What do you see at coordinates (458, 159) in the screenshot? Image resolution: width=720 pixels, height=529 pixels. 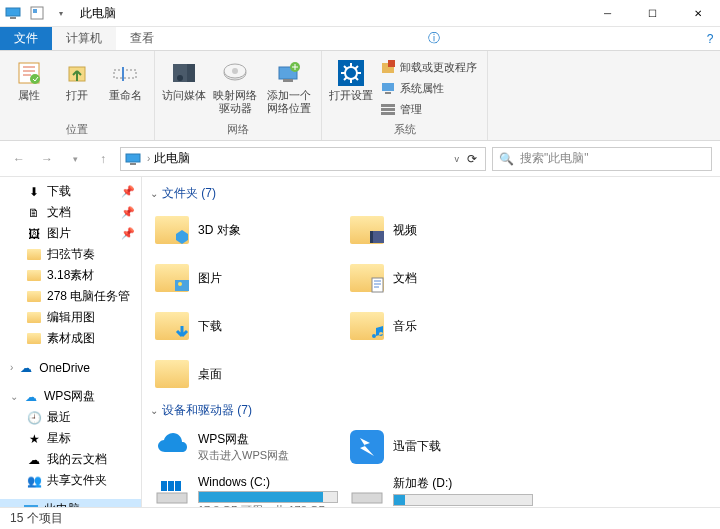 I see `address-dropdown-icon: v` at bounding box center [458, 159].